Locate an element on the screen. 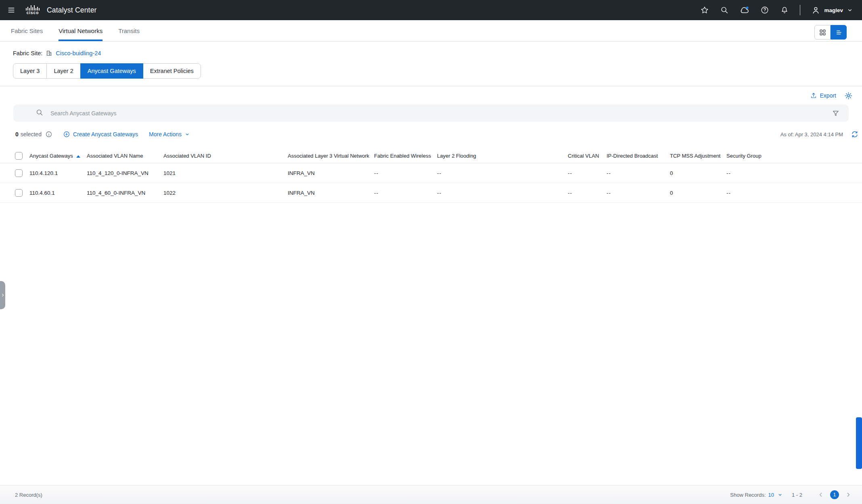  column-header-ip-directed-broadcast: IP-Directed Broadcast is located at coordinates (638, 156).